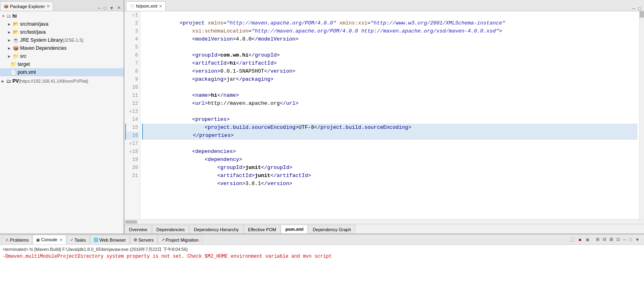 The height and width of the screenshot is (293, 644). What do you see at coordinates (96, 240) in the screenshot?
I see `web-browser-icon: 🌐` at bounding box center [96, 240].